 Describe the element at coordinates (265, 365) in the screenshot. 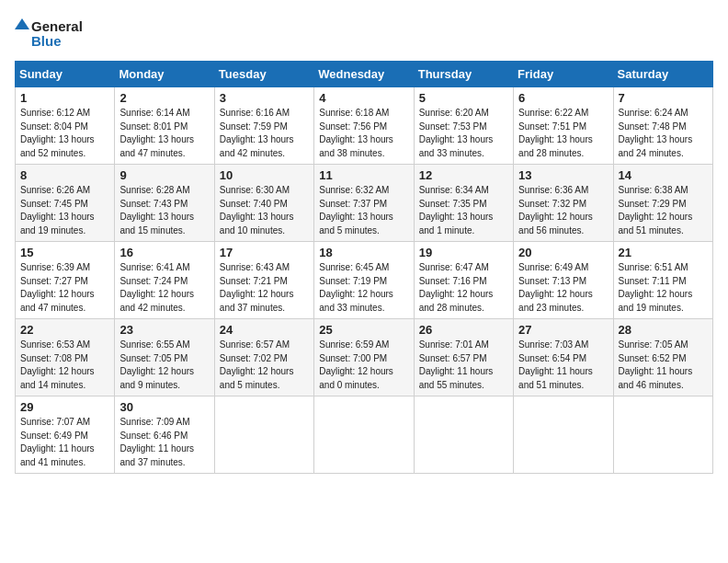

I see `day-info: Sunrise: 6:57 AMSunset: 7:02 PMDaylight:…` at that location.